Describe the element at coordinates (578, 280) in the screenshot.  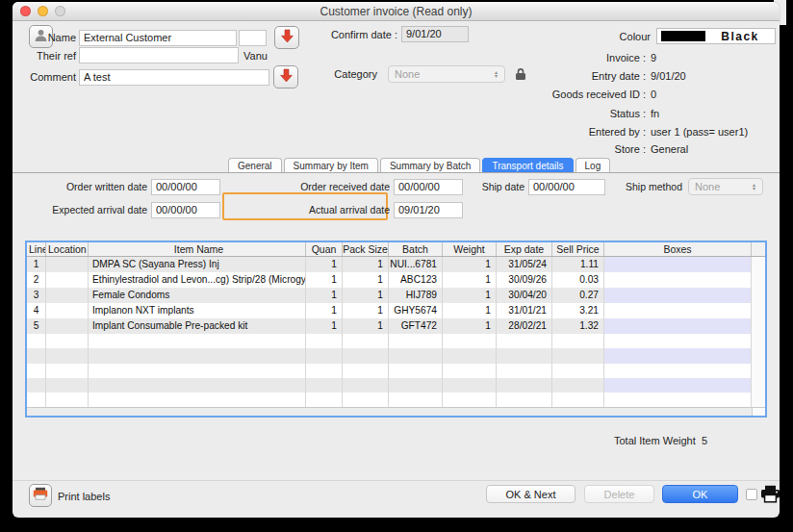
I see `cell-sell-price: 0.03` at that location.